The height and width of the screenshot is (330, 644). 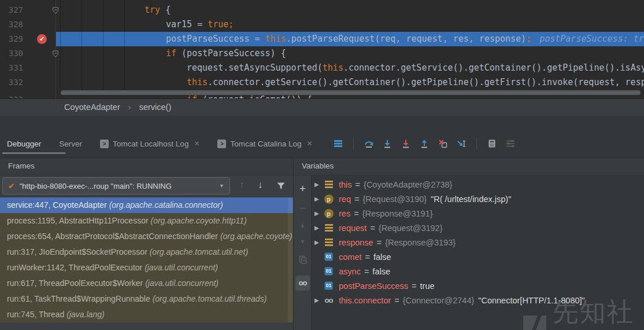 What do you see at coordinates (104, 144) in the screenshot?
I see `console-icon: >` at bounding box center [104, 144].